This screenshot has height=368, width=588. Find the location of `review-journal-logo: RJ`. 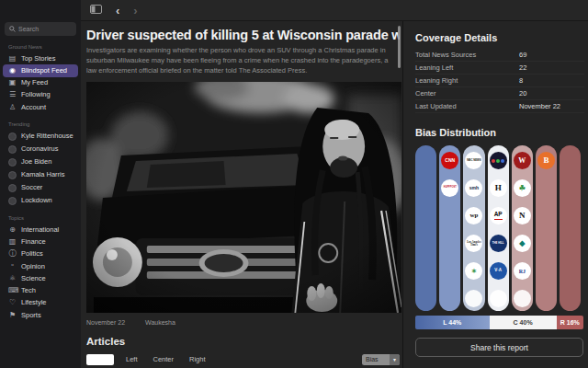

review-journal-logo: RJ is located at coordinates (522, 270).